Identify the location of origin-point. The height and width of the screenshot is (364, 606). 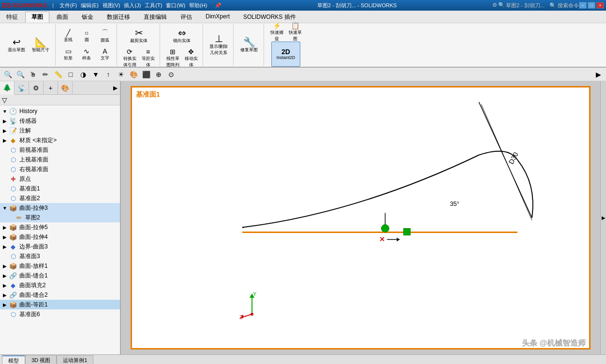
(385, 228).